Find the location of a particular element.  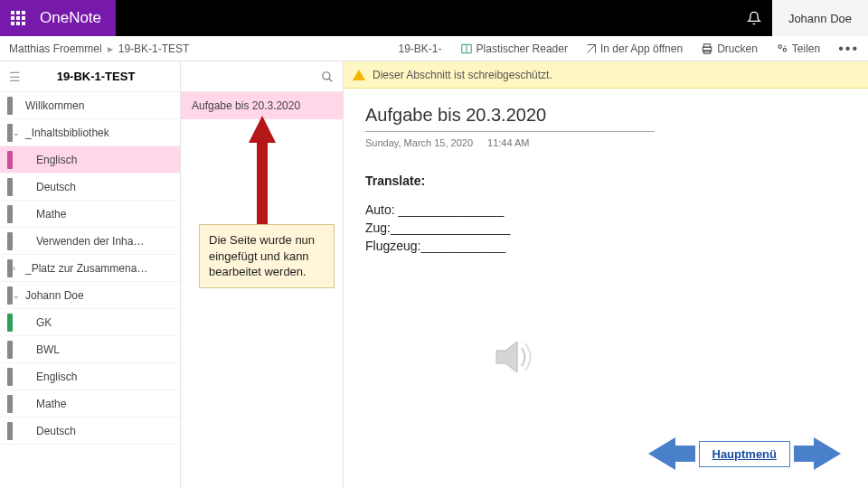

top-bar: OneNote Johann Doe is located at coordinates (434, 18).